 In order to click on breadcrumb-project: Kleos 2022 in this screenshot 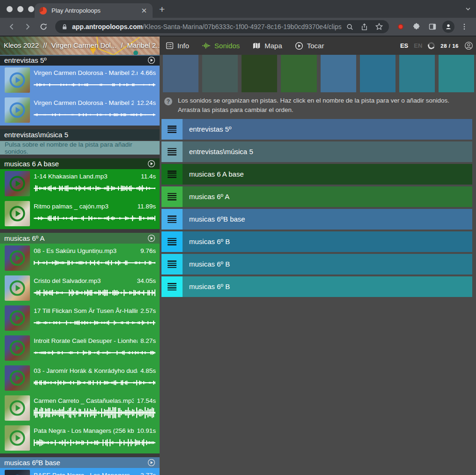, I will do `click(22, 45)`.